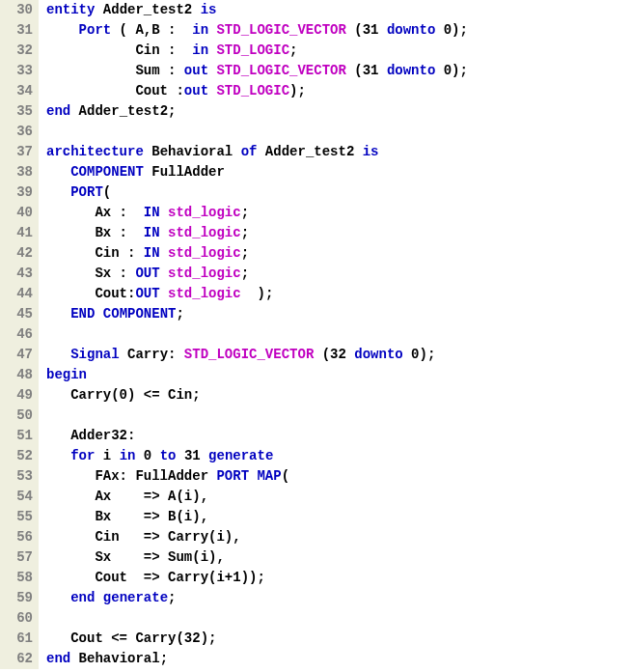 This screenshot has width=631, height=672. I want to click on code-content: PORT(, so click(335, 193).